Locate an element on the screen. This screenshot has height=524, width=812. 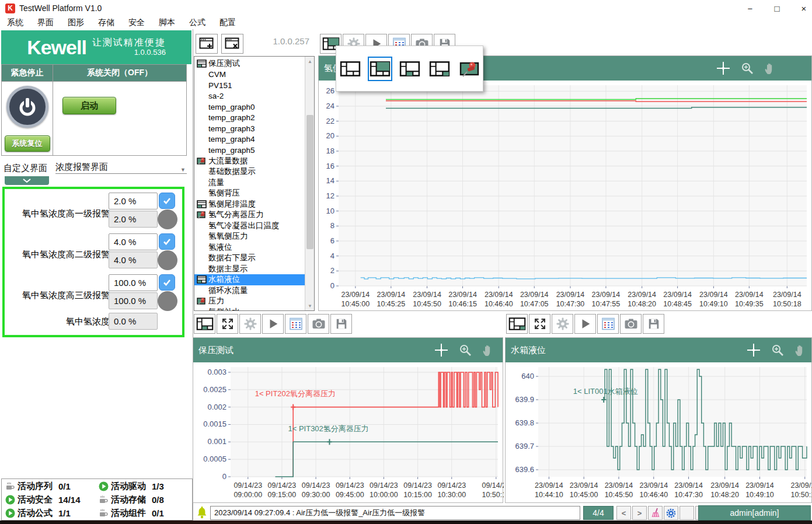
custom-ui-select: 浓度报警界面 ▼ is located at coordinates (121, 168).